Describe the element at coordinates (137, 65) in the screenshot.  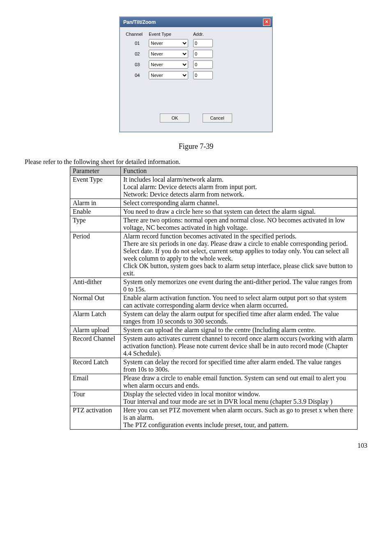
I see `channel-label: 03` at that location.